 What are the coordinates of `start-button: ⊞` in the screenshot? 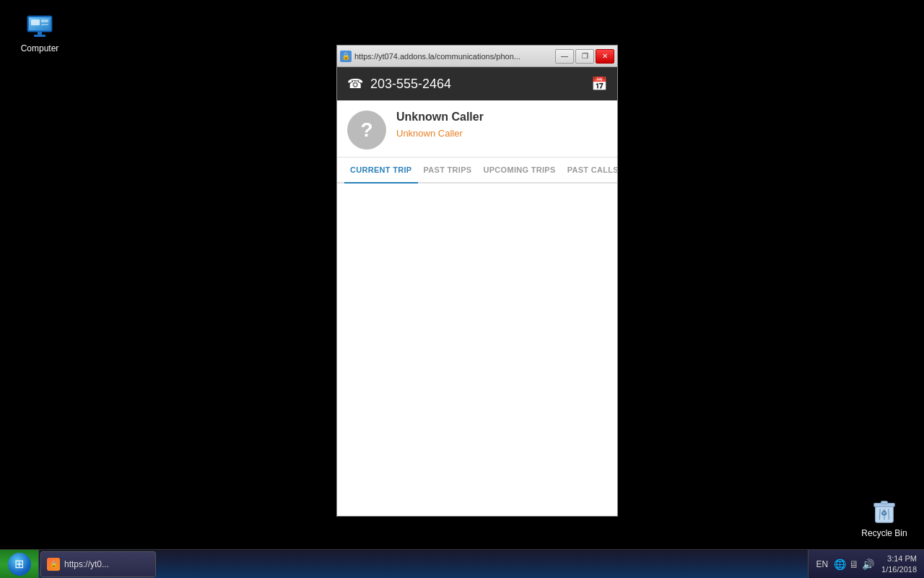 It's located at (19, 564).